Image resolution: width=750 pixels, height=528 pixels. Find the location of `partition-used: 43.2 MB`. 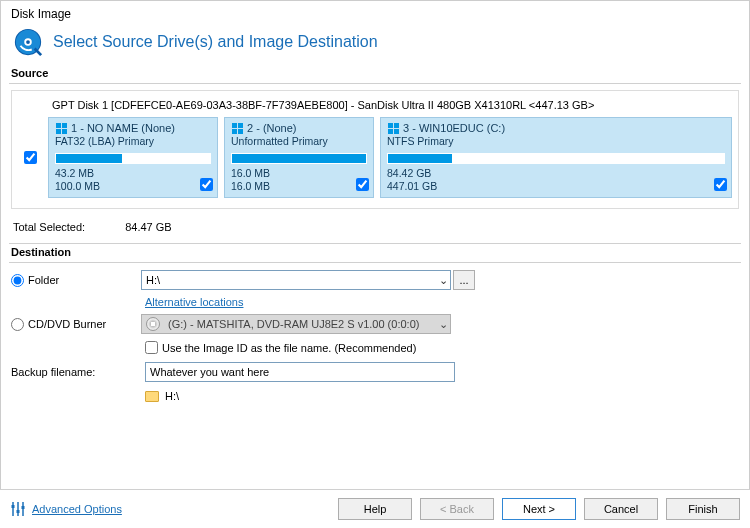

partition-used: 43.2 MB is located at coordinates (133, 174).